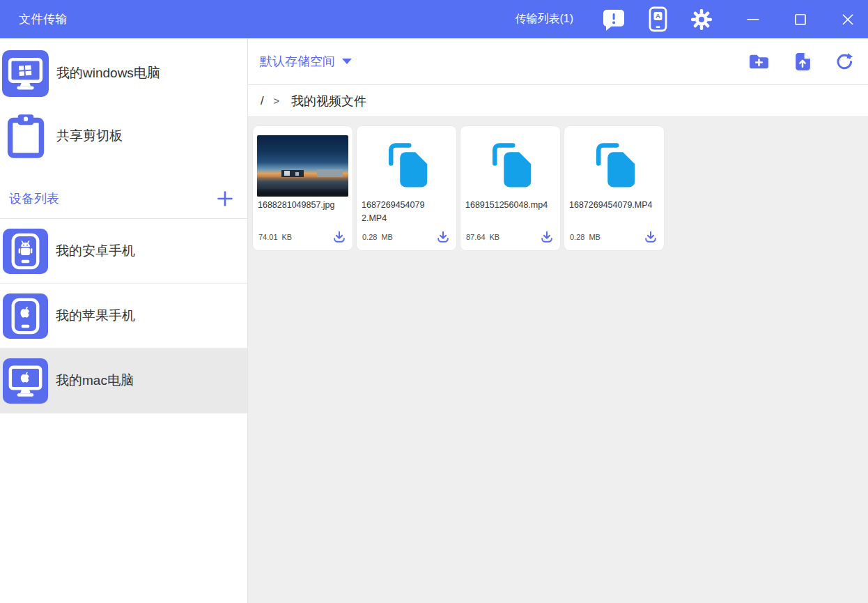 This screenshot has height=603, width=868. I want to click on file-name: 1687269454079.MP4, so click(614, 205).